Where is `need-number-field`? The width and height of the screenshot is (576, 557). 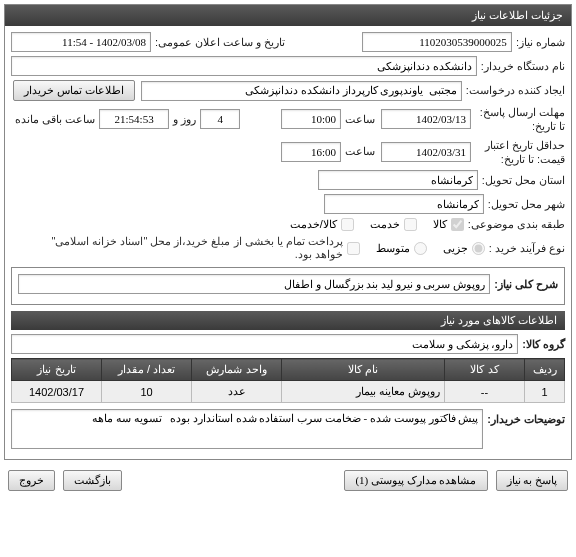
need-number-field is located at coordinates (437, 42).